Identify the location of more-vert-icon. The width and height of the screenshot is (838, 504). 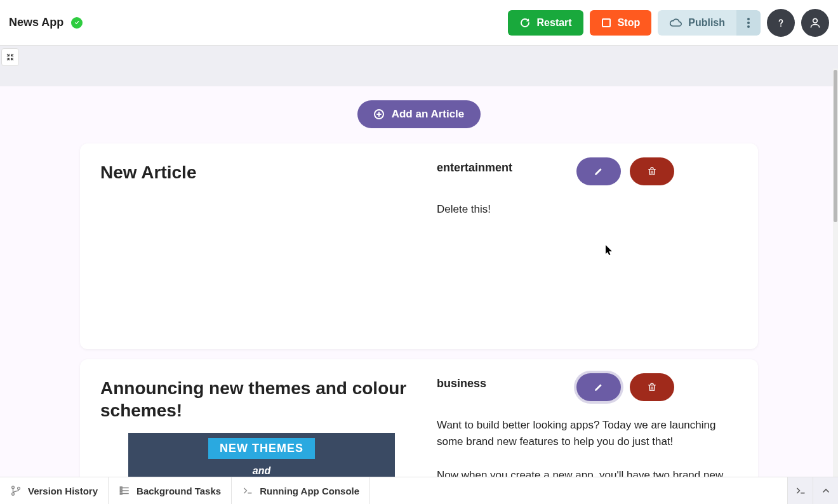
(748, 23).